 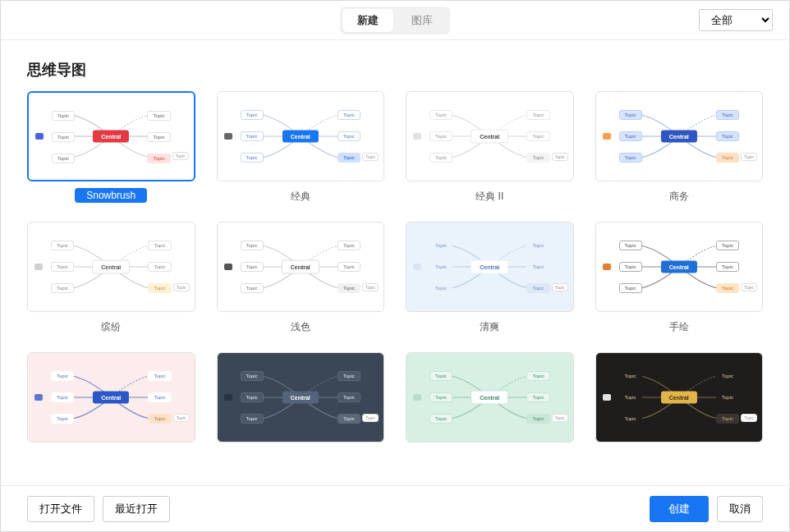 I want to click on template-label: 缤纷, so click(x=111, y=327).